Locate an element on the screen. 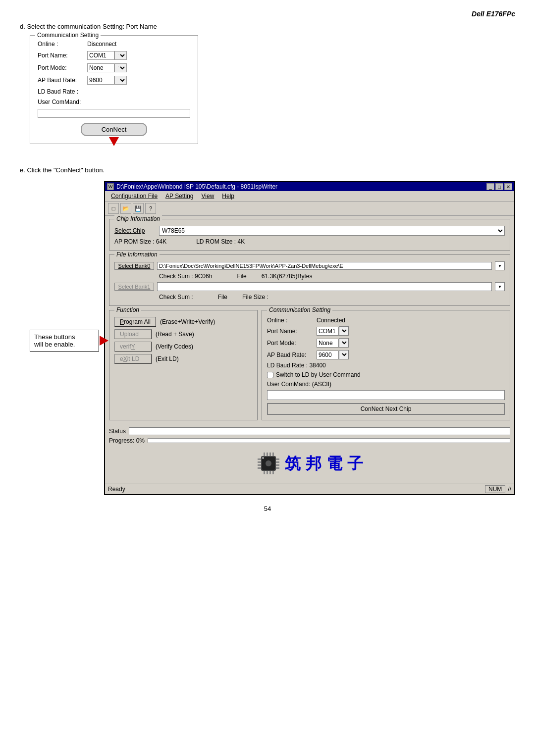 The width and height of the screenshot is (535, 756). program-all-desc: (Erase+Write+Verify) is located at coordinates (187, 322).